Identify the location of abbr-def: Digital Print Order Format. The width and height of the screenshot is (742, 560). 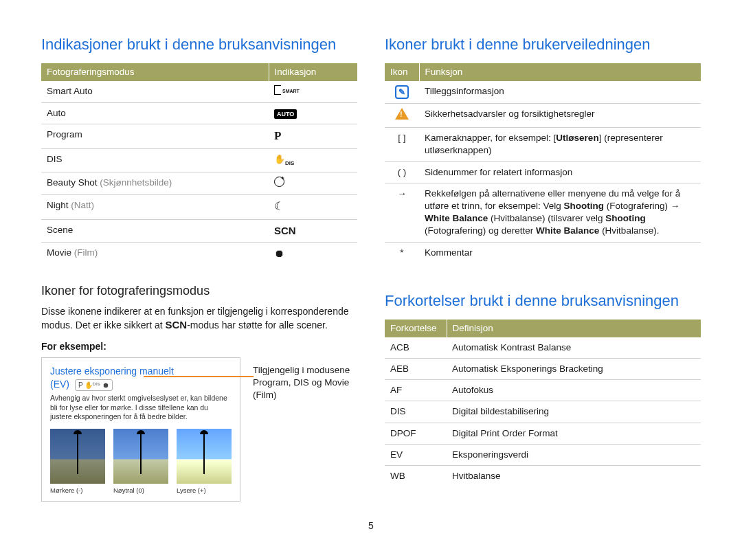
(574, 433).